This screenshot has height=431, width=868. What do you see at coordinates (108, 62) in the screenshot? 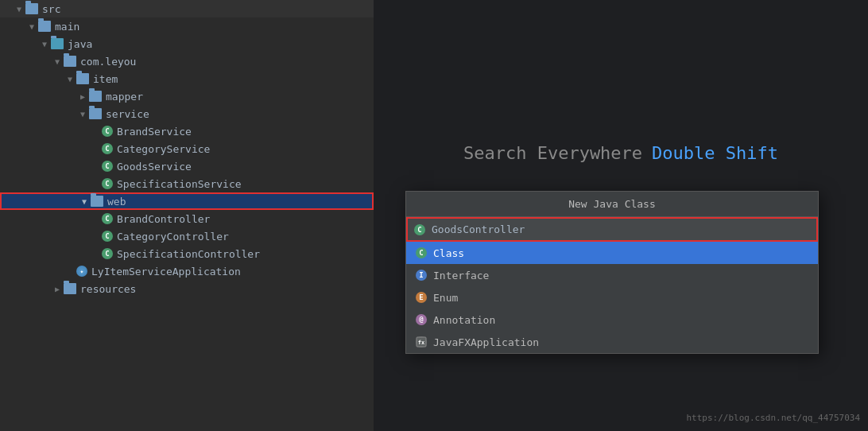
I see `label-com-leyou: com.leyou` at bounding box center [108, 62].